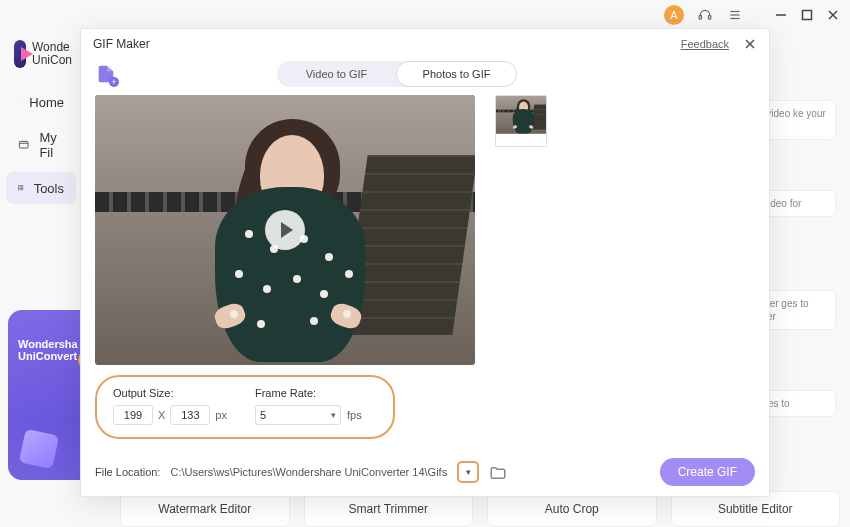 The height and width of the screenshot is (527, 850). Describe the element at coordinates (41, 188) in the screenshot. I see `sidebar-item-tools: Tools` at that location.